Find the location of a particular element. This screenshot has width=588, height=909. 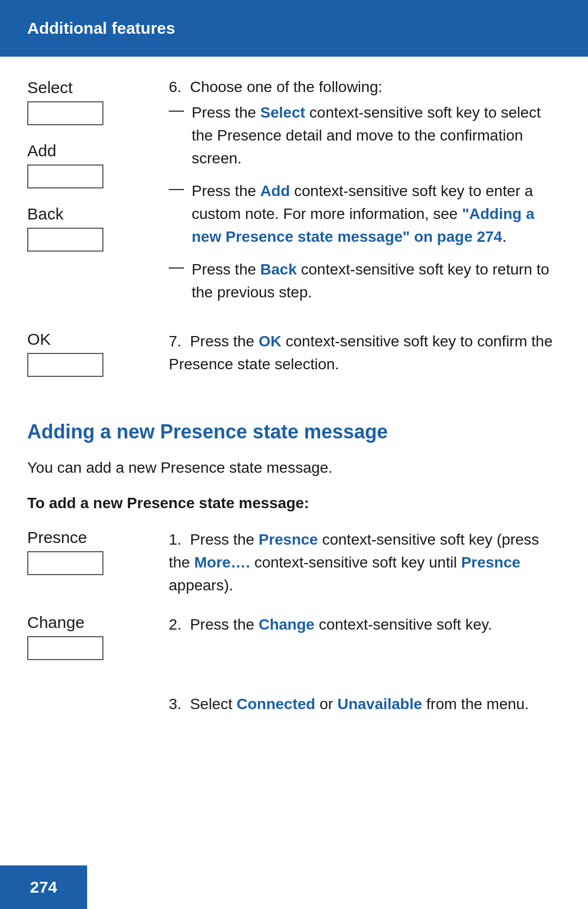

add-presence-link: "Adding a new Presence state message" on… is located at coordinates (363, 225).